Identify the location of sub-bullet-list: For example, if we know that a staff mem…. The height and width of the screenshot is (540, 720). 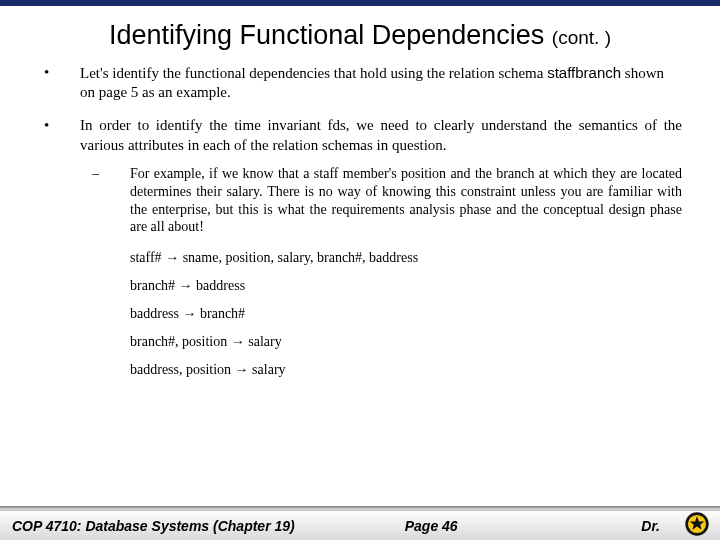
(381, 201).